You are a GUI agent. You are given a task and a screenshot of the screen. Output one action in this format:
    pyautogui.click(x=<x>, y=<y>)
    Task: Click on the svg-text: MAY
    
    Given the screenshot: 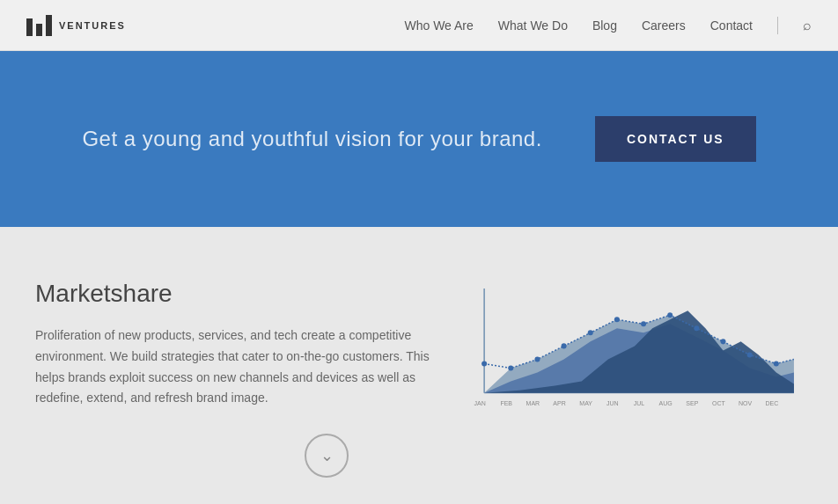 What is the action you would take?
    pyautogui.click(x=586, y=403)
    